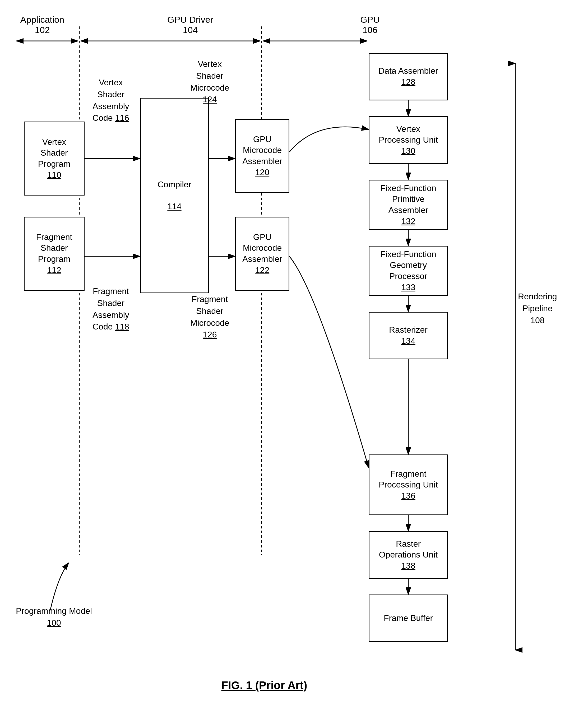 This screenshot has width=588, height=715. Describe the element at coordinates (42, 25) in the screenshot. I see `application-header: Application 102` at that location.